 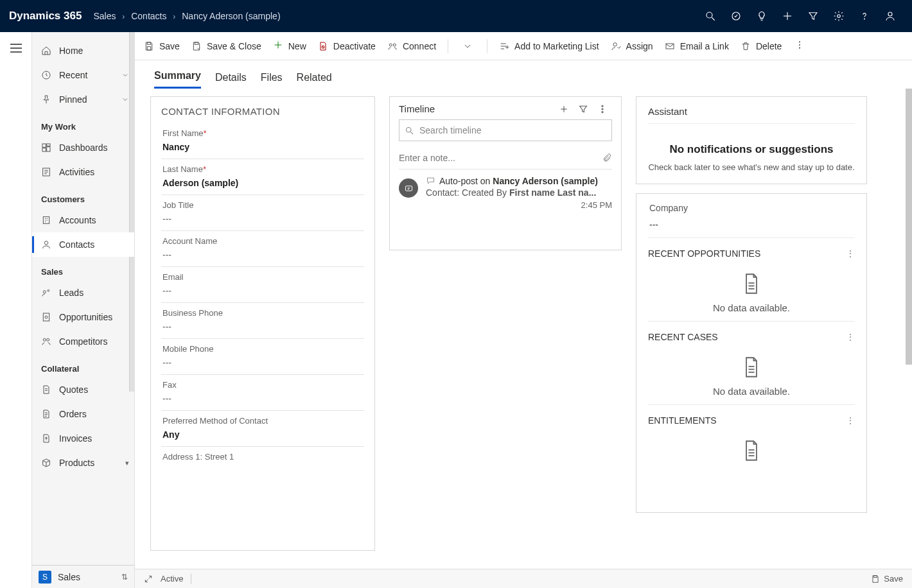 What do you see at coordinates (697, 46) in the screenshot?
I see `email-link-button: Email a Link` at bounding box center [697, 46].